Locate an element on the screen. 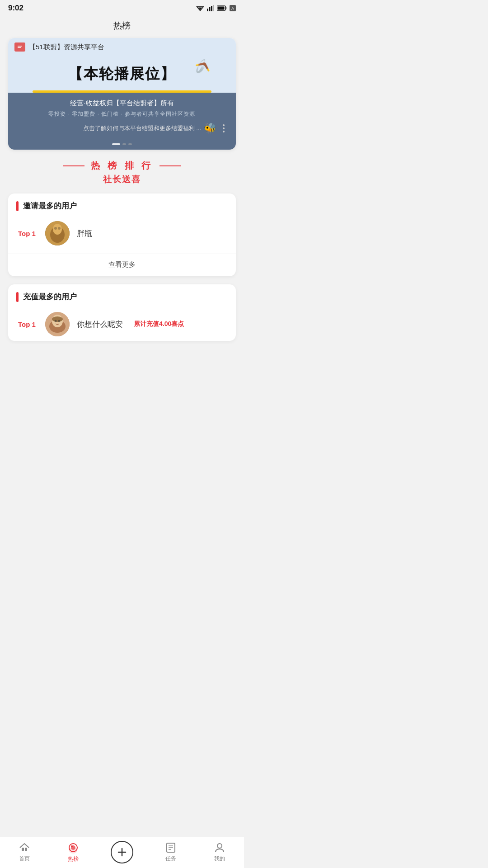 This screenshot has width=488, height=868. recharge-card-header: 充值最多的用户 is located at coordinates (122, 296).